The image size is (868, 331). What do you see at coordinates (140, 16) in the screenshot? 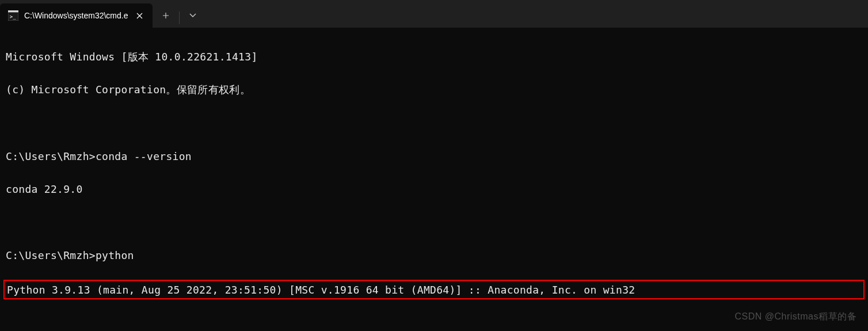
I see `tab-close-button` at bounding box center [140, 16].